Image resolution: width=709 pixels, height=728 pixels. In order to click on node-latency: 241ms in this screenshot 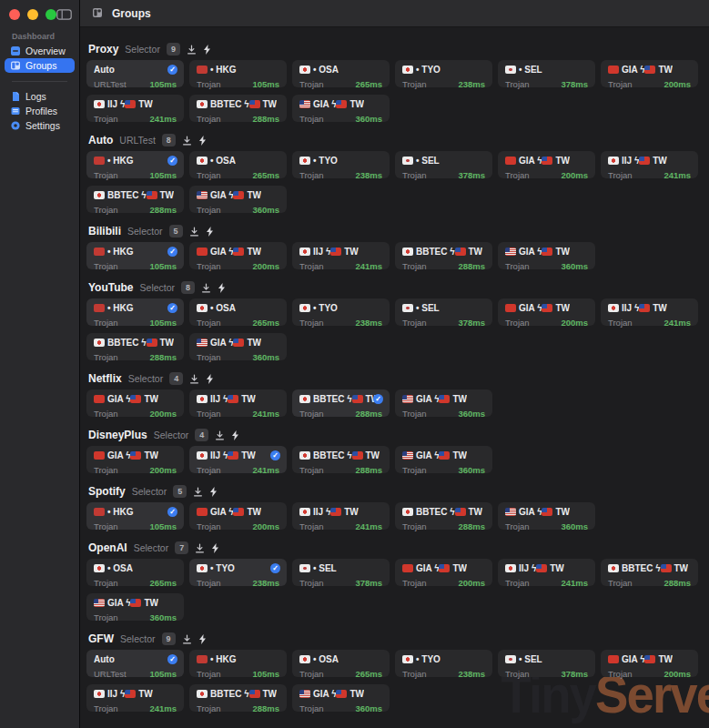, I will do `click(163, 708)`.